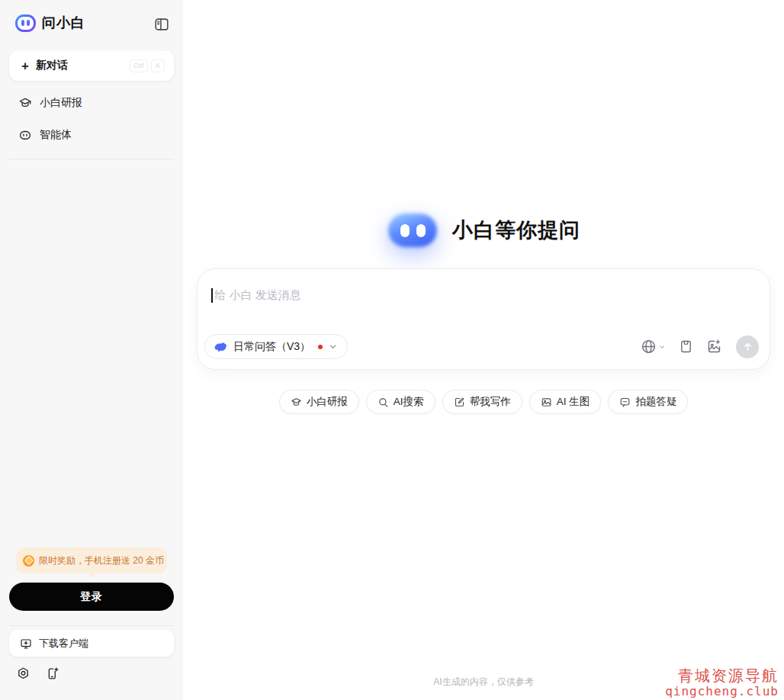 The width and height of the screenshot is (784, 700). Describe the element at coordinates (23, 674) in the screenshot. I see `settings-gear-icon` at that location.